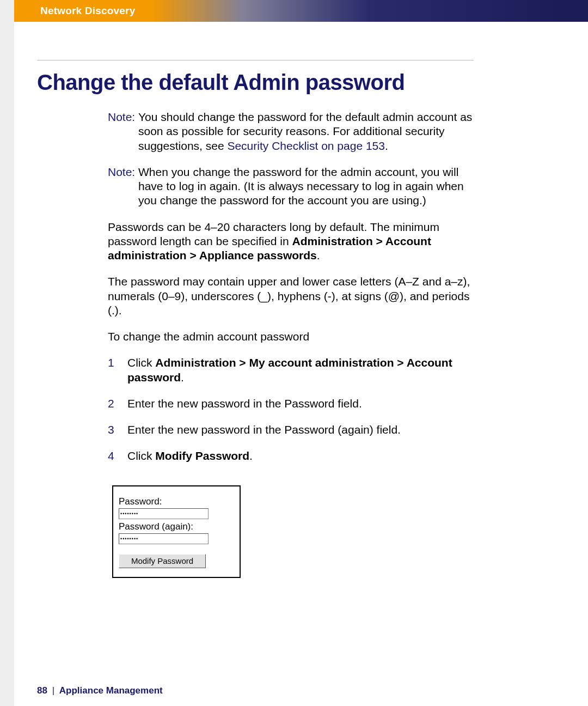 This screenshot has width=588, height=706. What do you see at coordinates (176, 502) in the screenshot?
I see `password-label: Password:` at bounding box center [176, 502].